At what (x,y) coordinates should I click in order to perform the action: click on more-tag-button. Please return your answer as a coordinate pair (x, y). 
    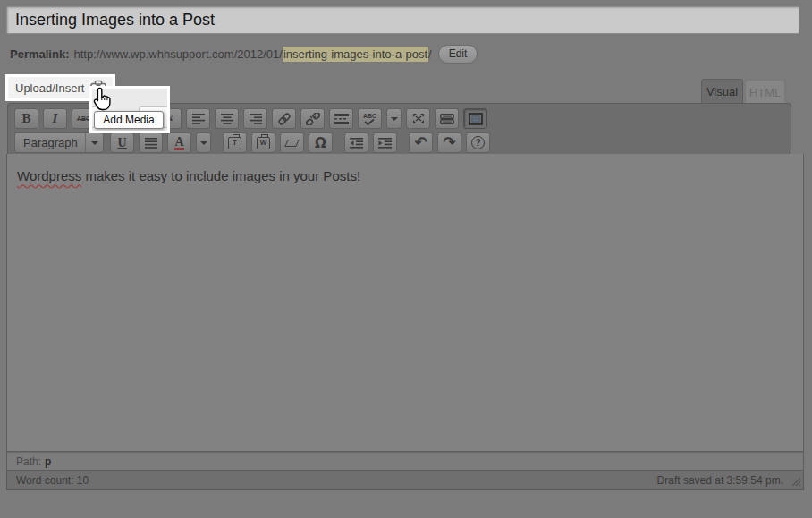
    Looking at the image, I should click on (342, 118).